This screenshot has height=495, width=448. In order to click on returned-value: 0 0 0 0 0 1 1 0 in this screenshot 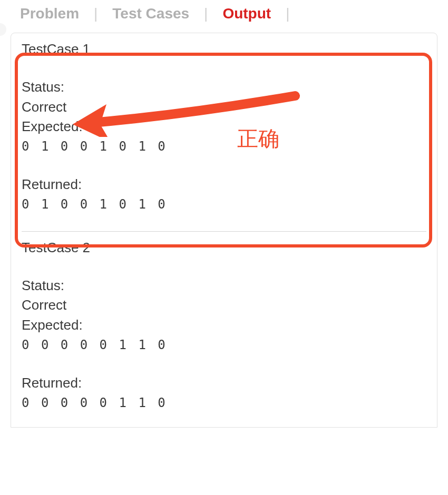, I will do `click(224, 403)`.